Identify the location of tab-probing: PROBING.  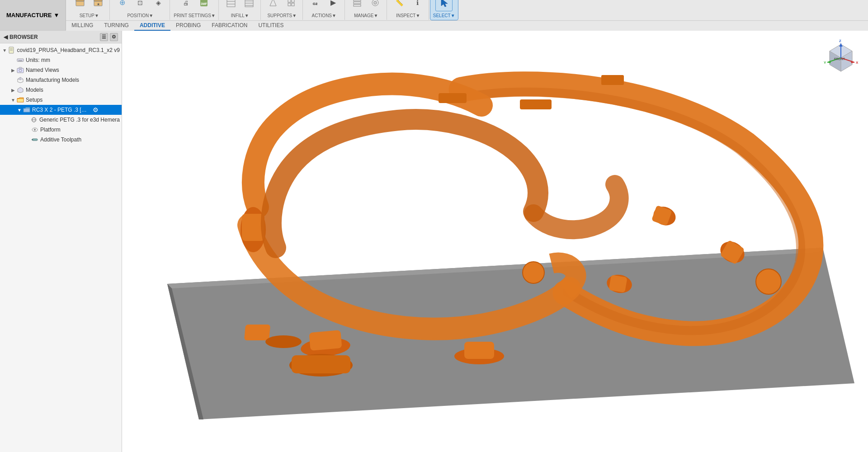
(188, 26).